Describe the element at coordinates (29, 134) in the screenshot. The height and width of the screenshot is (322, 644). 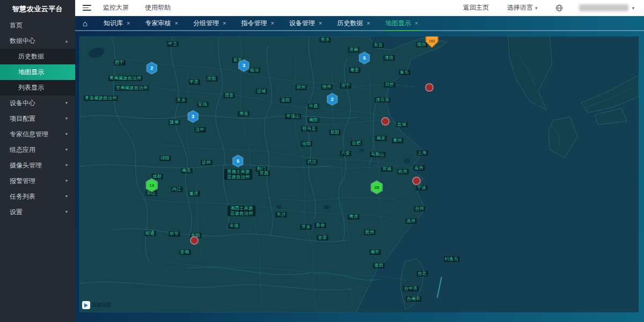
I see `sidebar-item-label: 专家信息管理` at that location.